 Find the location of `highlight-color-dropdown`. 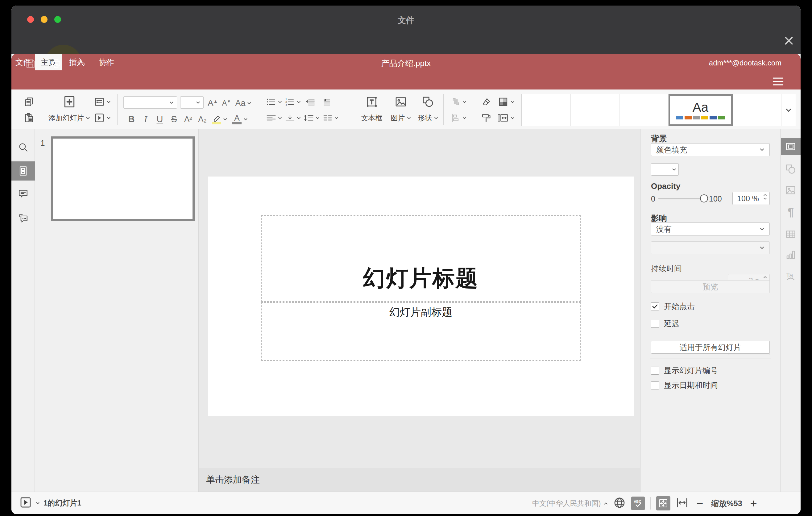

highlight-color-dropdown is located at coordinates (220, 119).